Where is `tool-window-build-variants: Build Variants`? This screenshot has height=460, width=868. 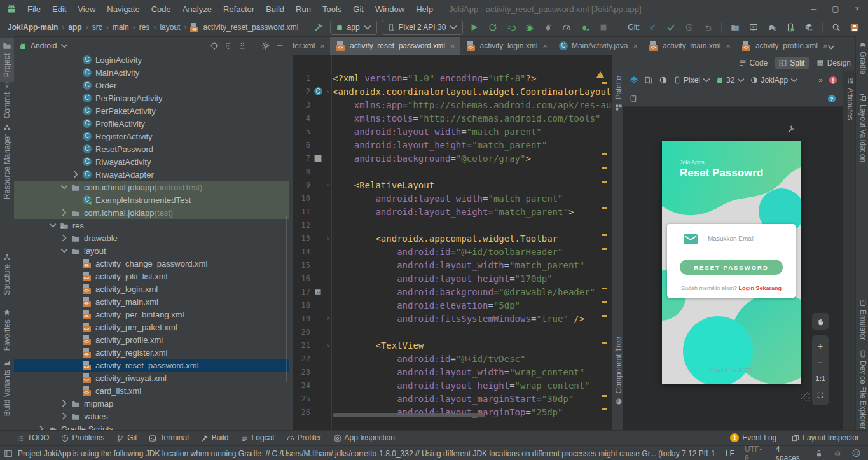
tool-window-build-variants: Build Variants is located at coordinates (7, 387).